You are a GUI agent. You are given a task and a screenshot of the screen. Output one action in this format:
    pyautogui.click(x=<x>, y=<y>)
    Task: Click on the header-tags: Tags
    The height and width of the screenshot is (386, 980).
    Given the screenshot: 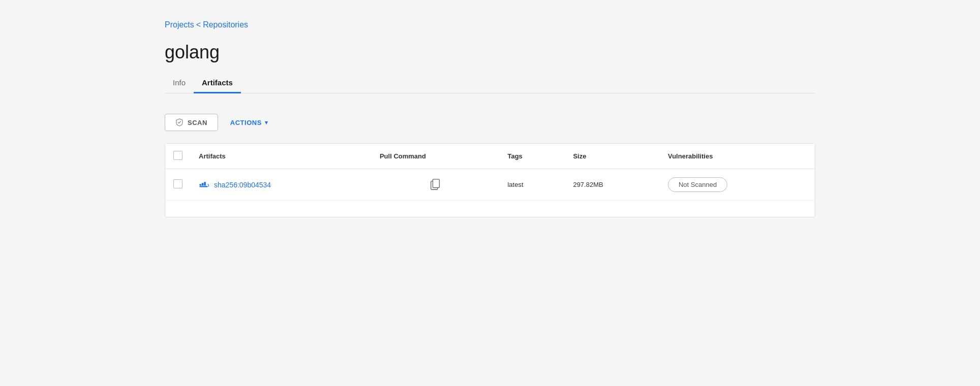 What is the action you would take?
    pyautogui.click(x=532, y=156)
    